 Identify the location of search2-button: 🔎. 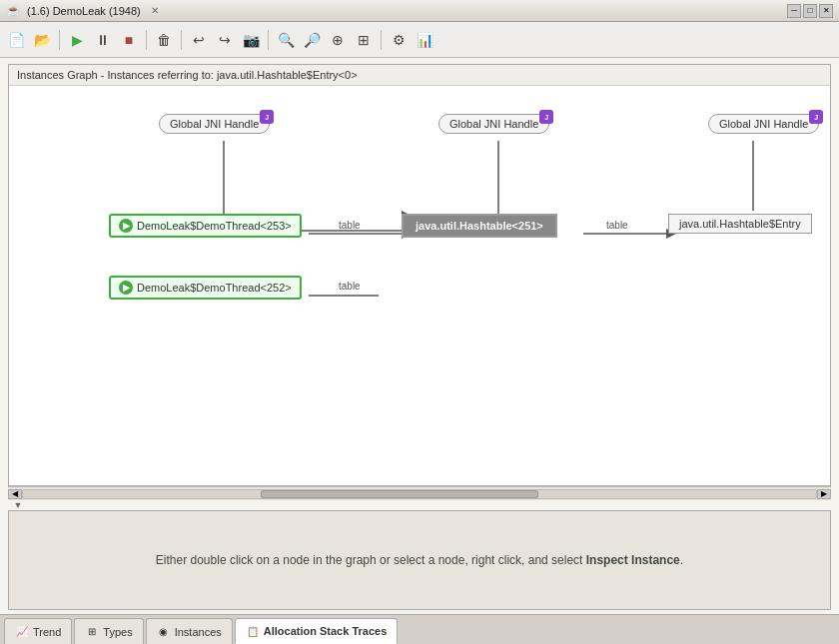
(312, 40).